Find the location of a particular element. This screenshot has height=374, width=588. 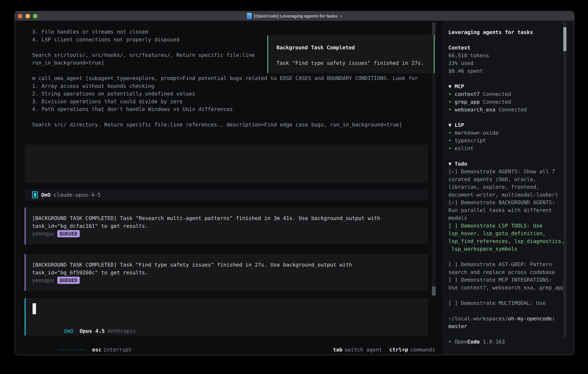

window-title: [OpenCode] Leveraging agents for tasks ◑ is located at coordinates (294, 16).